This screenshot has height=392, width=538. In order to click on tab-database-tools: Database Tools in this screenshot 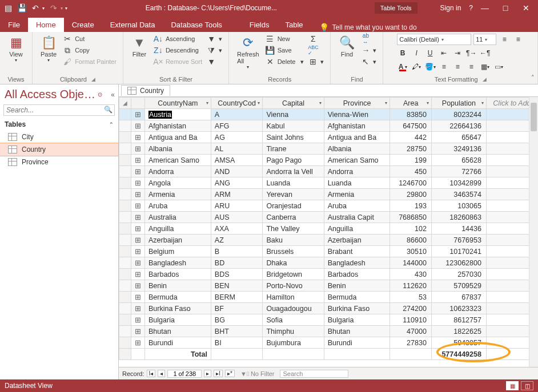, I will do `click(196, 25)`.